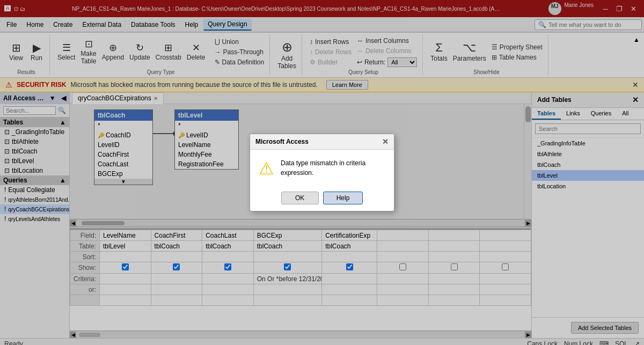  I want to click on modal-warning-icon: ⚠, so click(266, 168).